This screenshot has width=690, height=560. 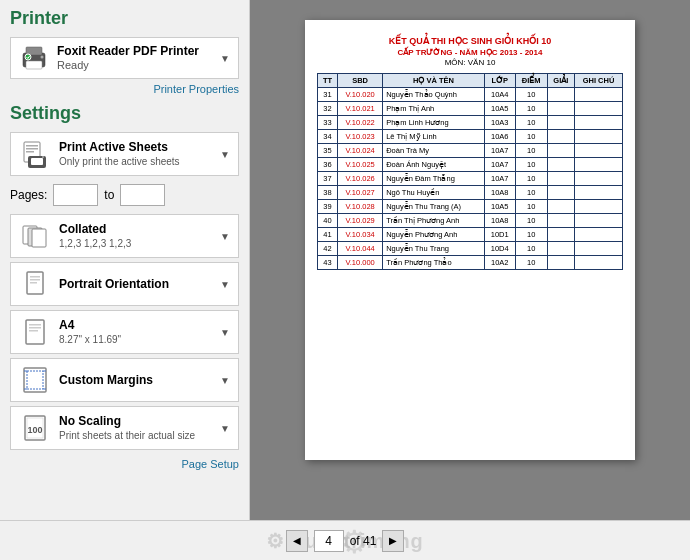 What do you see at coordinates (328, 95) in the screenshot?
I see `table-cell: 31` at bounding box center [328, 95].